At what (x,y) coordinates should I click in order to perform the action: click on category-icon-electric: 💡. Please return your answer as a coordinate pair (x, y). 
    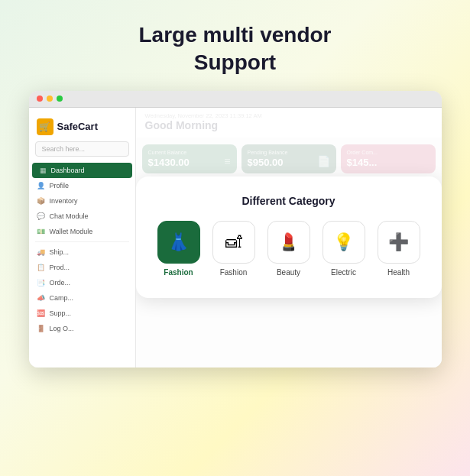
    Looking at the image, I should click on (344, 242).